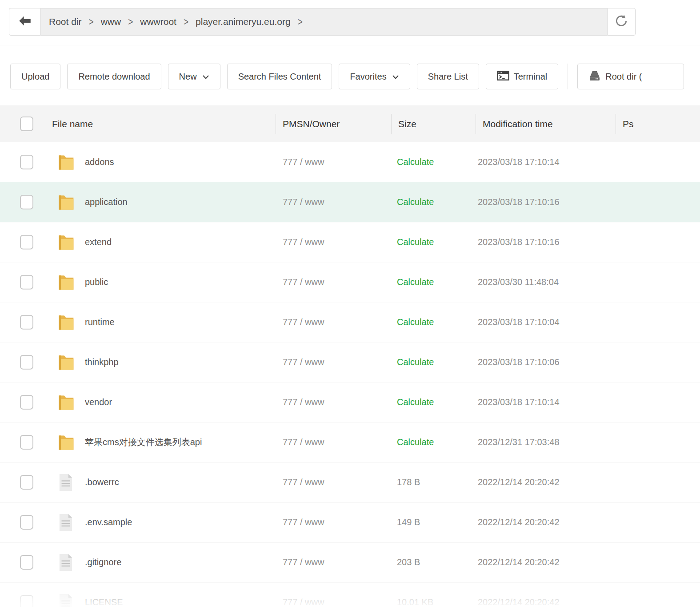  Describe the element at coordinates (159, 124) in the screenshot. I see `header-file-name: File name` at that location.